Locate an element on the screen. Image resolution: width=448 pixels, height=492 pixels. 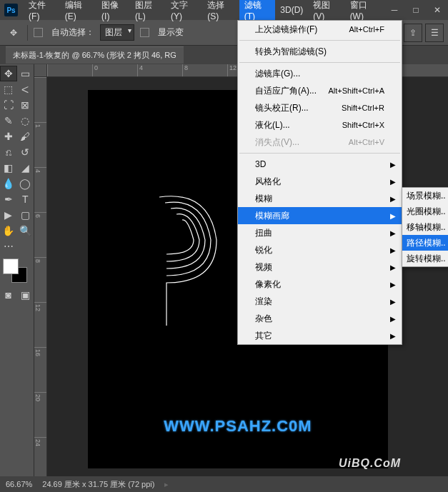
healing-tool: ✚ is located at coordinates (9, 136).